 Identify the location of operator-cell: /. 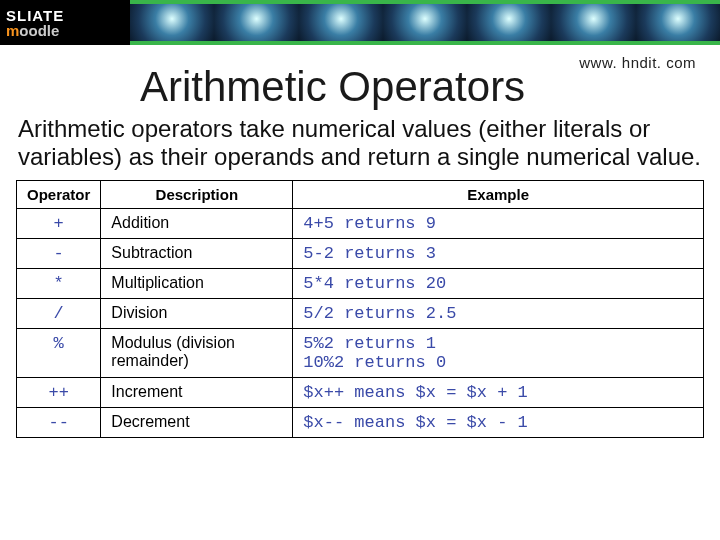
(59, 313).